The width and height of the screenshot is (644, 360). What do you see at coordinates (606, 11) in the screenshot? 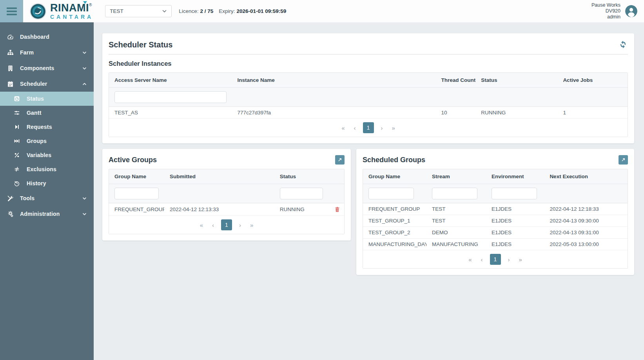
I see `user-environment: DV920` at bounding box center [606, 11].